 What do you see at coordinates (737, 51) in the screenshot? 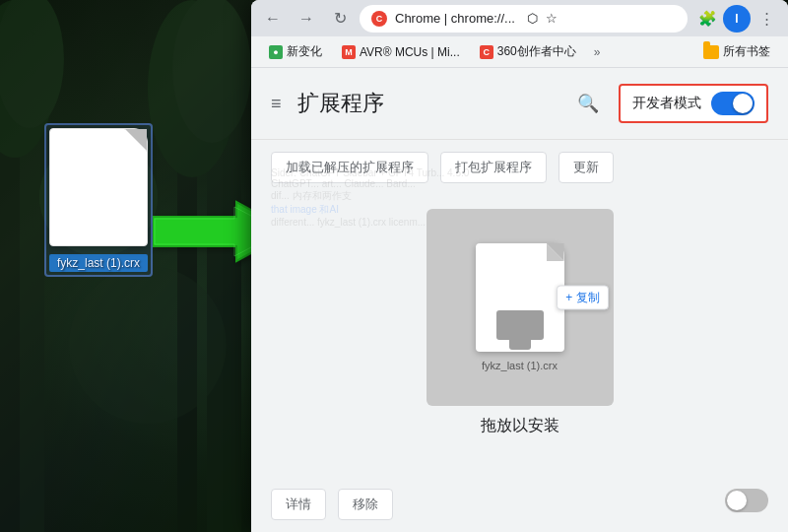
I see `bookmarks-right: 所有书签` at bounding box center [737, 51].